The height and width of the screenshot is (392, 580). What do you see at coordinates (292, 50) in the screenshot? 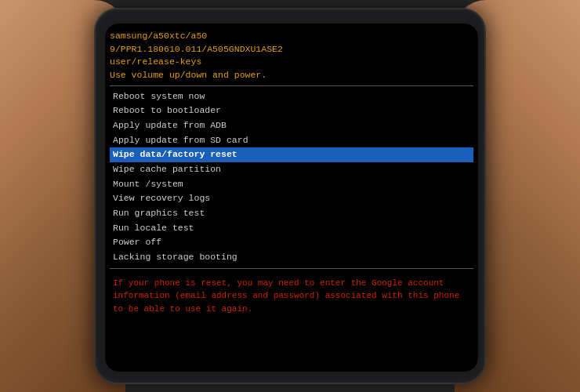
I see `header-line2: 9/PPR1.180610.011/A505GNDXU1ASE2` at bounding box center [292, 50].